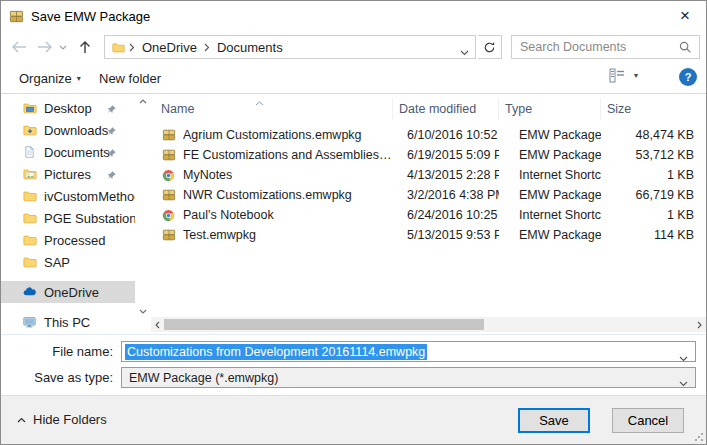  What do you see at coordinates (90, 16) in the screenshot?
I see `window-title: Save EMW Package` at bounding box center [90, 16].